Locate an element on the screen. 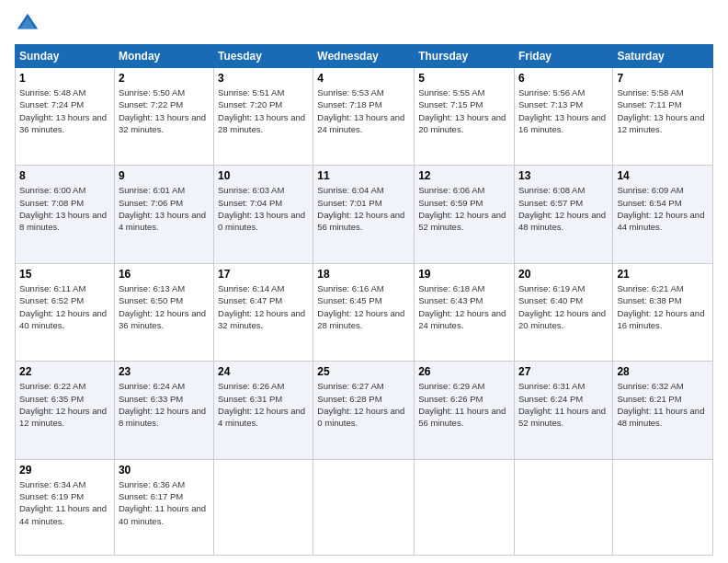  day-number: 10 is located at coordinates (263, 176).